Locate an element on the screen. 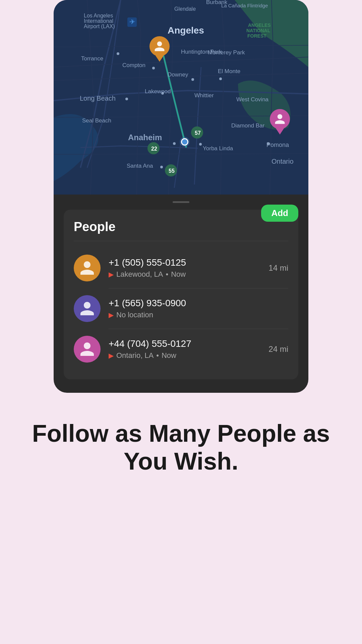  svg-text: Seal Beach is located at coordinates (97, 121).